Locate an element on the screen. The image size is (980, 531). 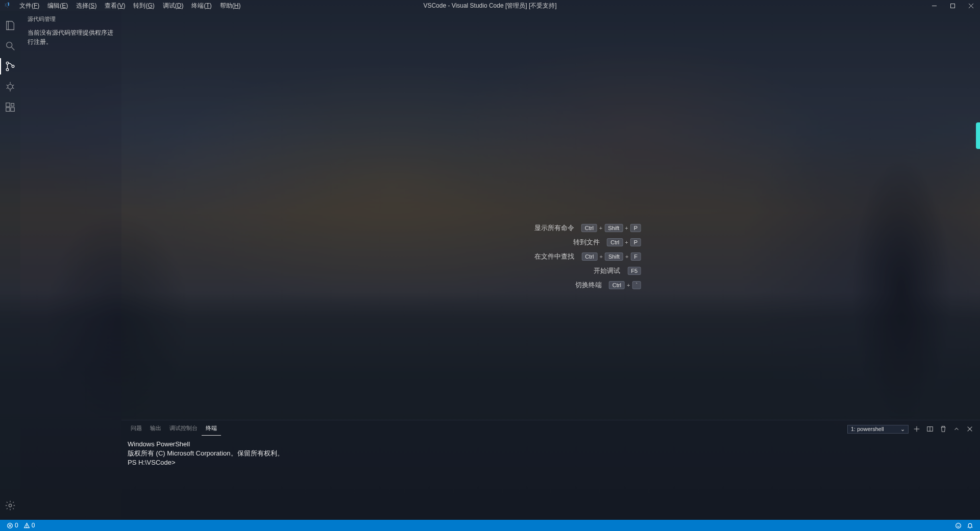
settings-gear-icon is located at coordinates (10, 505).